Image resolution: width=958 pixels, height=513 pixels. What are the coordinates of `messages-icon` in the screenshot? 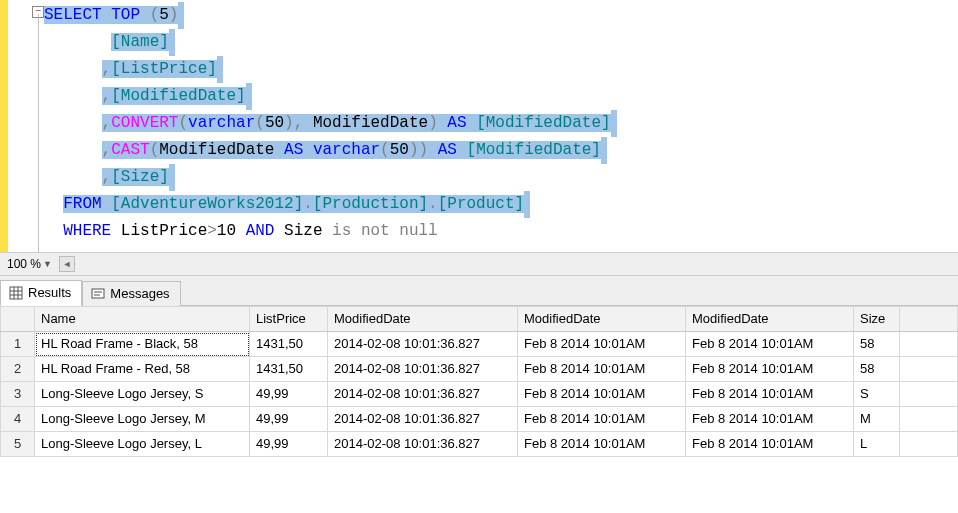 It's located at (98, 294).